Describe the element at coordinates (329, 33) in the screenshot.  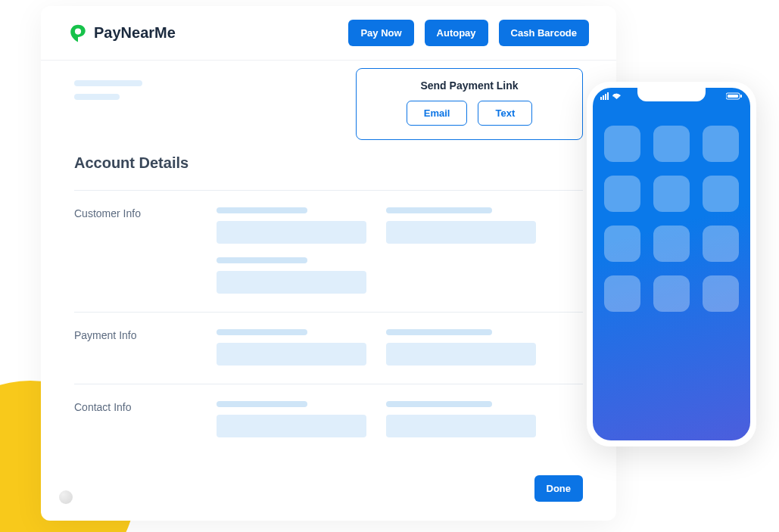
I see `card-header: PayNearMe Pay Now Autopay Cash Barcode` at that location.